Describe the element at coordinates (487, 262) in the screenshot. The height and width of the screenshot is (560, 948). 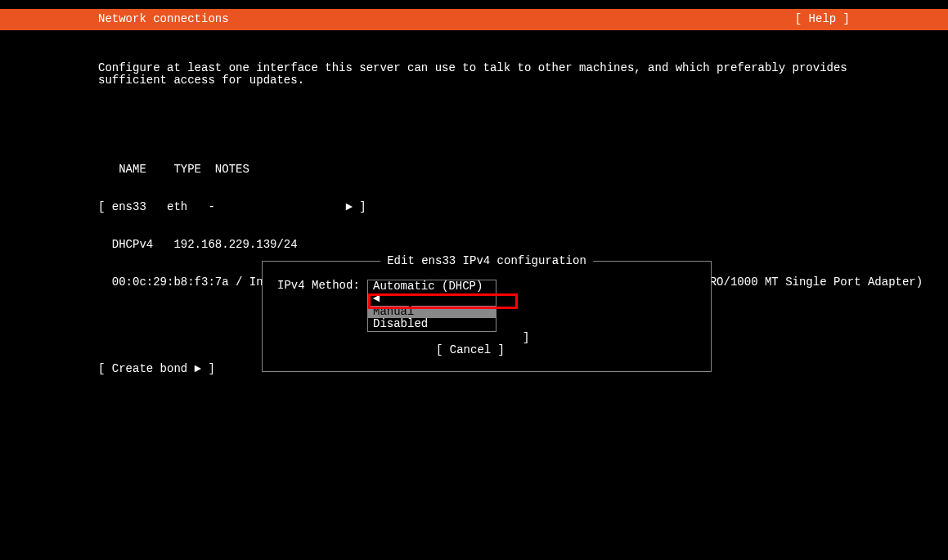
I see `dialog-title: Edit ens33 IPv4 configuration` at that location.